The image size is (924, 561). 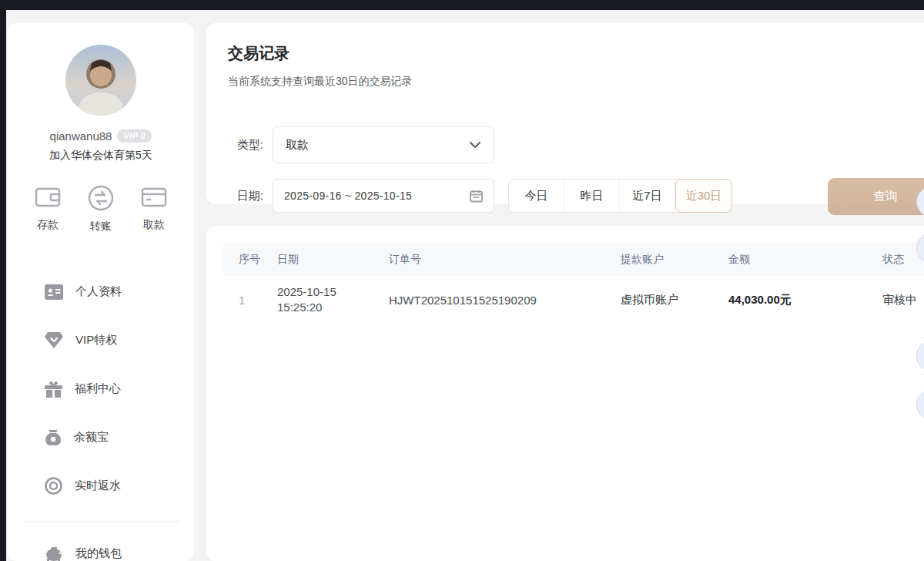 I want to click on cell-date: 2025-10-15 15:25:20, so click(x=306, y=300).